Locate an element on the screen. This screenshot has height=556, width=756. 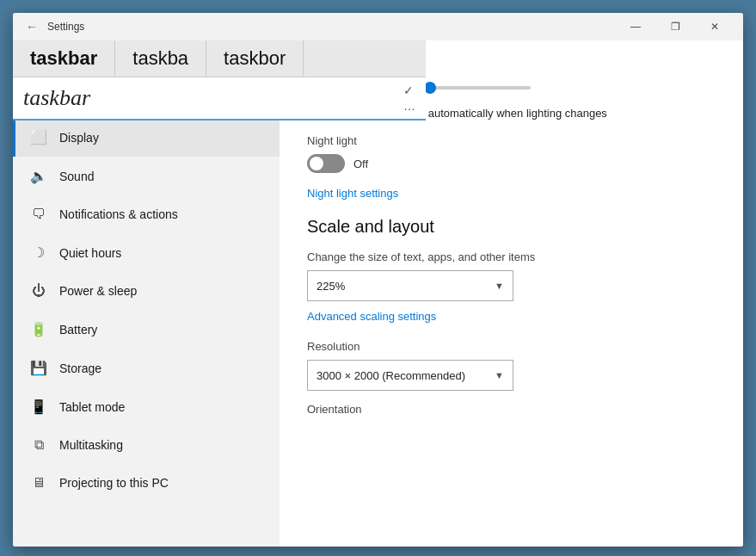
sidebar-item-projecting: 🖥 Projecting to this PC is located at coordinates (146, 483).